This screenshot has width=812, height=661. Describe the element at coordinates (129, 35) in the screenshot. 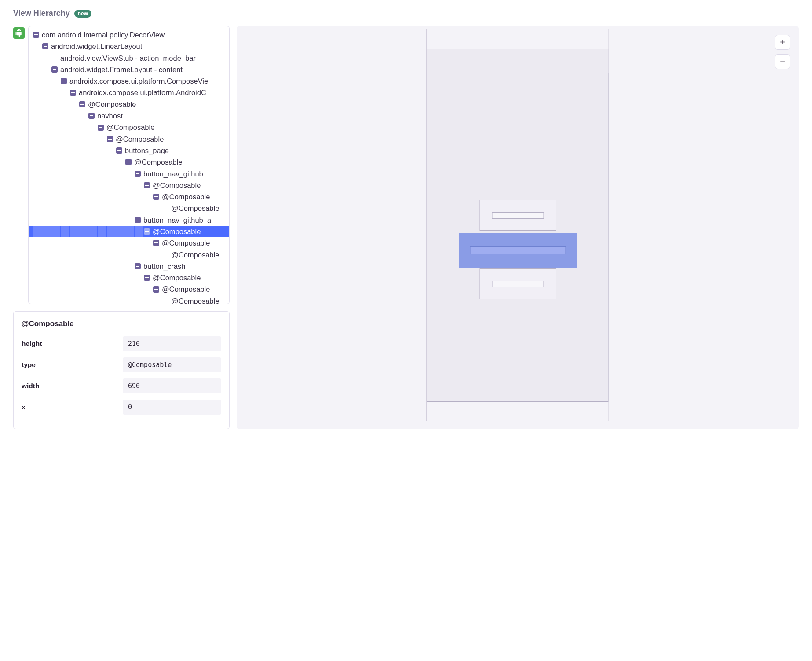

I see `tree-row: com.android.internal.policy.DecorView` at that location.